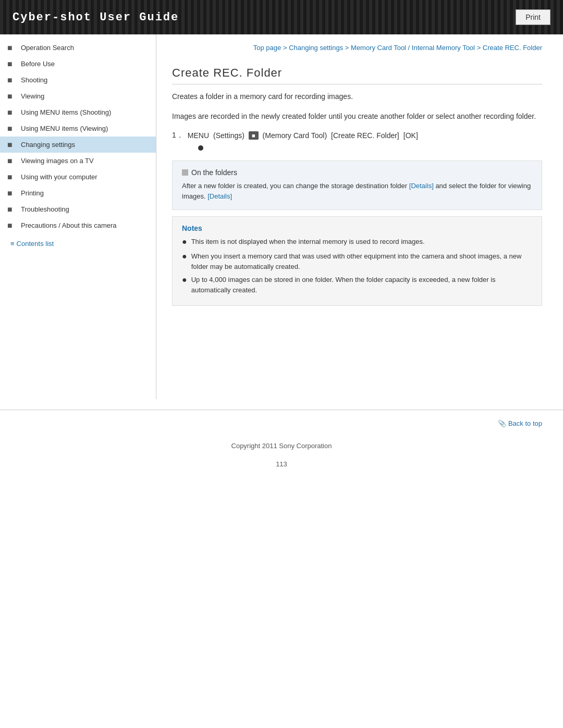  I want to click on sidebar-item-label: Shooting, so click(31, 80).